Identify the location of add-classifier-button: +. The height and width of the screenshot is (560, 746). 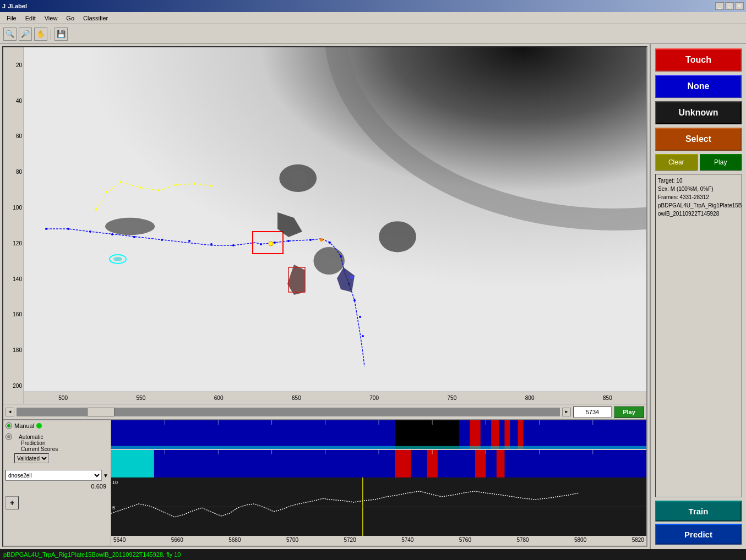
(12, 503).